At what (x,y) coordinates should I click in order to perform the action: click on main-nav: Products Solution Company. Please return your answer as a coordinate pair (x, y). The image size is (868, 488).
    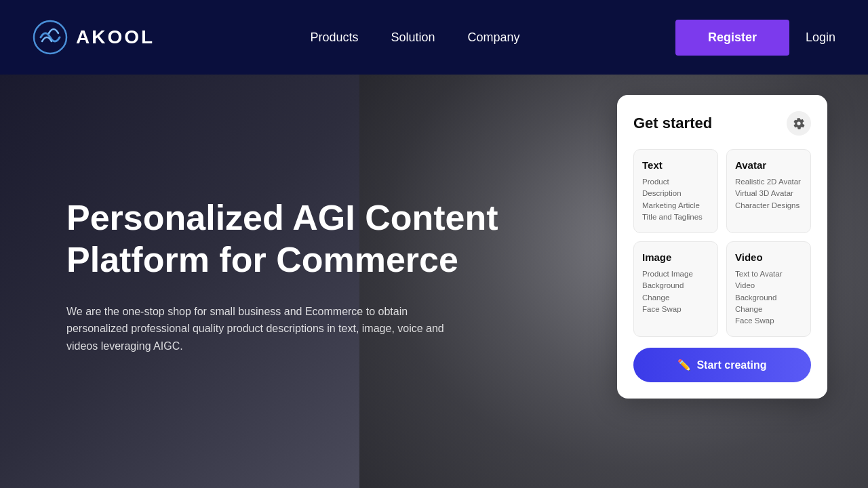
    Looking at the image, I should click on (415, 38).